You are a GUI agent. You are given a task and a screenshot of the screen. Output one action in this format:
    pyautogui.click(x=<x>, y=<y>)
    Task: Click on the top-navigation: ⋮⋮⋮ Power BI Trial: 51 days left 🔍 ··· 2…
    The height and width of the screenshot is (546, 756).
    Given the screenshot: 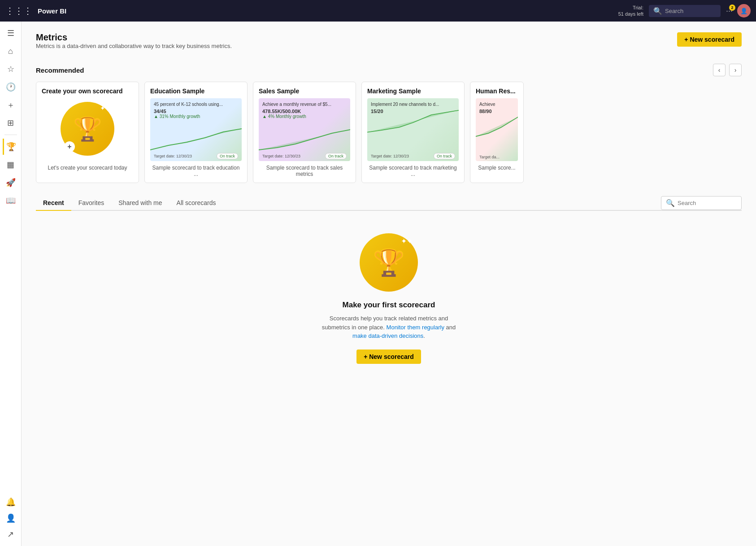 What is the action you would take?
    pyautogui.click(x=378, y=11)
    